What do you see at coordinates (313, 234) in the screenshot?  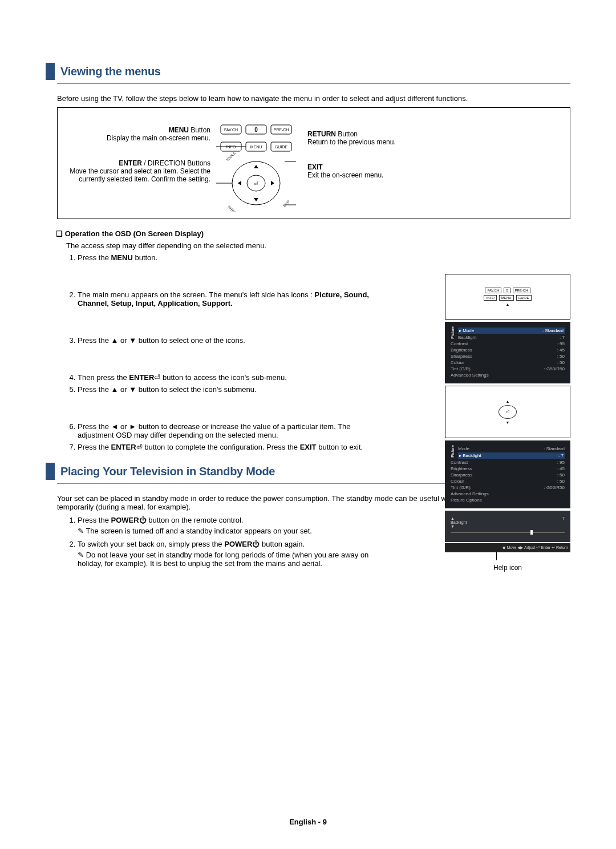 I see `osd-subhead: Operation the OSD (On Screen Display)` at bounding box center [313, 234].